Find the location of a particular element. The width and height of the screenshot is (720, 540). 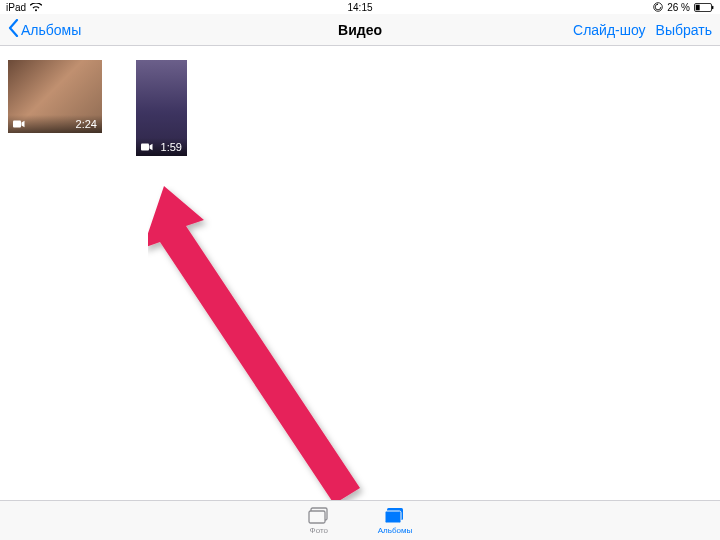

video-thumbnail: 2:24 is located at coordinates (55, 96).